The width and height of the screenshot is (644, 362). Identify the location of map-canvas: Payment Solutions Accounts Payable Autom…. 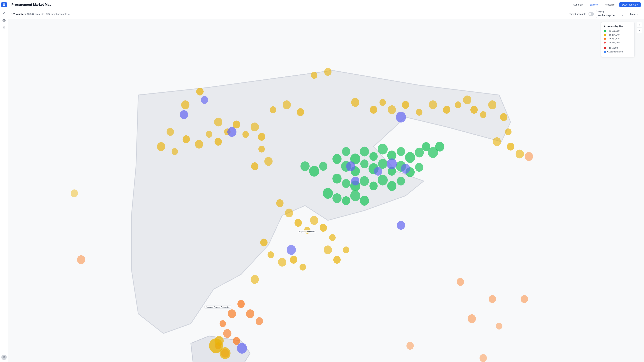
(125, 77).